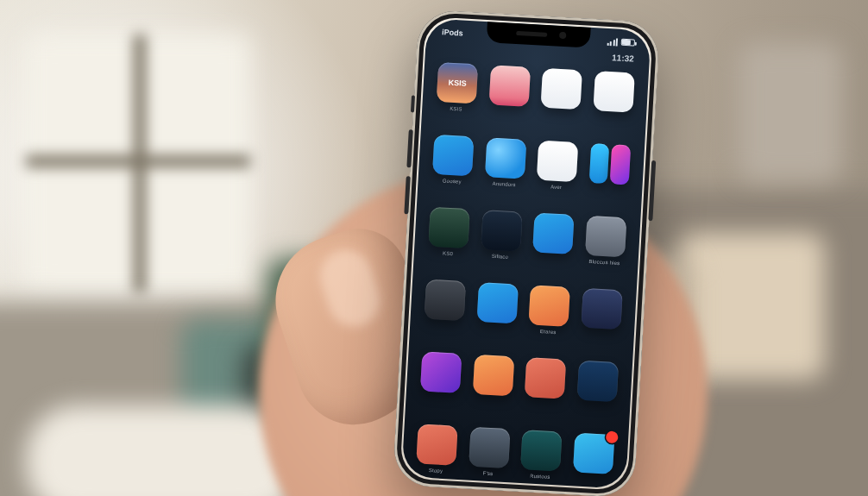 The height and width of the screenshot is (496, 868). Describe the element at coordinates (407, 195) in the screenshot. I see `volume-down-button` at that location.